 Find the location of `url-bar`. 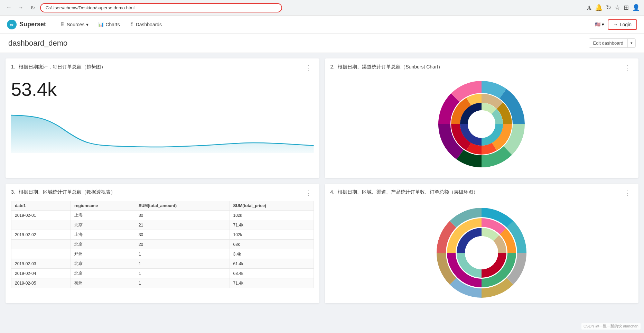

url-bar is located at coordinates (161, 8).